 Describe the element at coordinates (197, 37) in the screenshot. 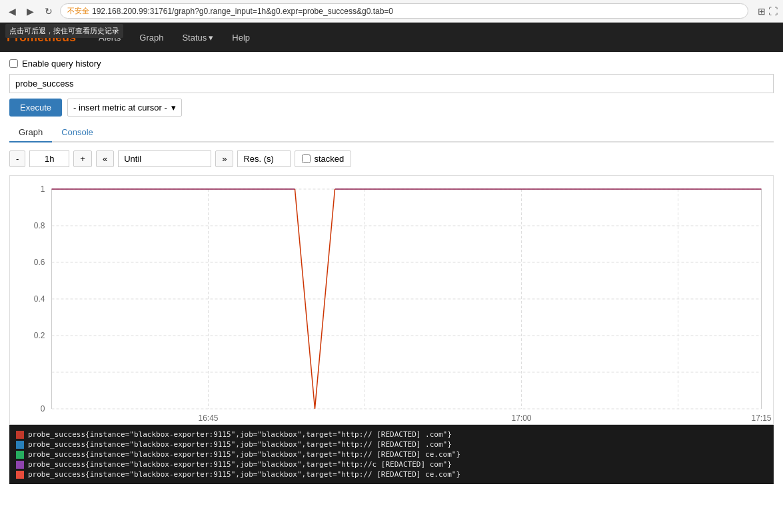

I see `nav-status: Status ▾` at that location.